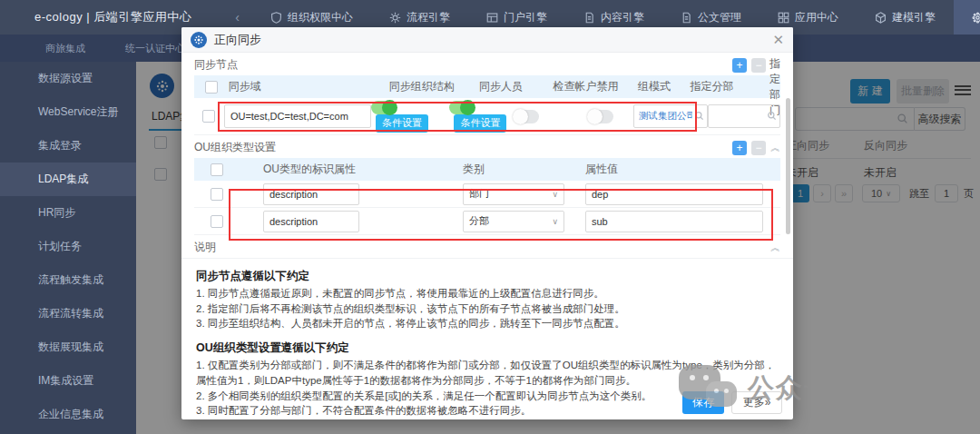 This screenshot has height=434, width=980. What do you see at coordinates (68, 212) in the screenshot?
I see `sidebar-item-hr-sync: HR同步` at bounding box center [68, 212].